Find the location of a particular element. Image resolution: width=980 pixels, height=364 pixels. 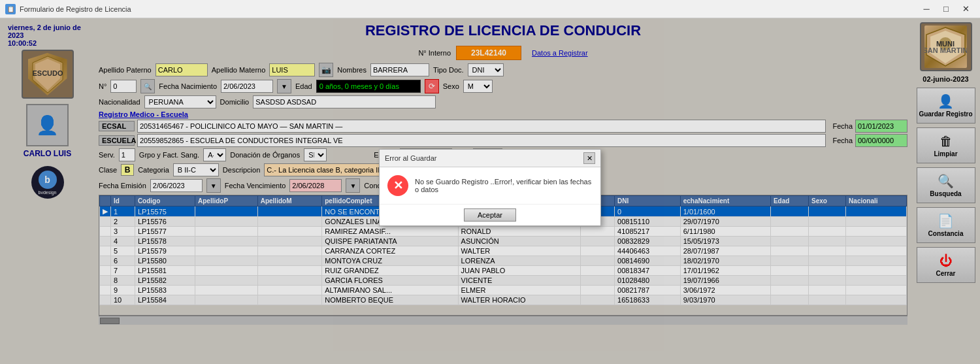

close-button: ✕ is located at coordinates (966, 9).